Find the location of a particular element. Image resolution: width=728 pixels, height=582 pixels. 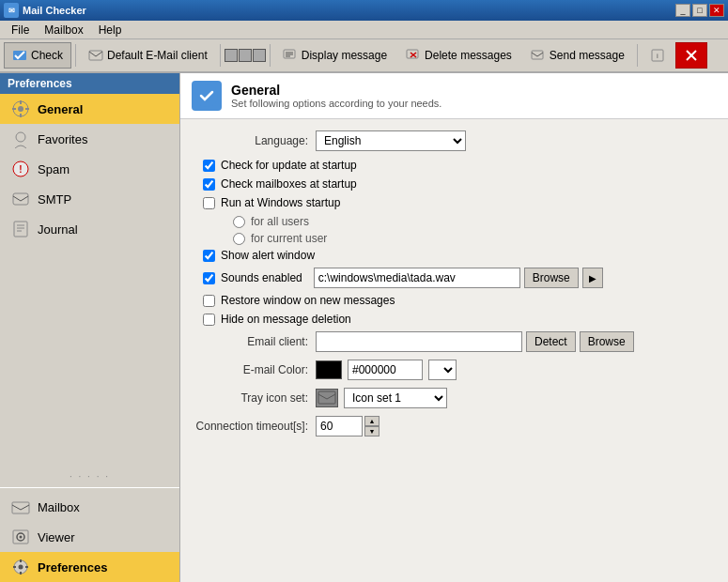

color-value-input is located at coordinates (385, 370).